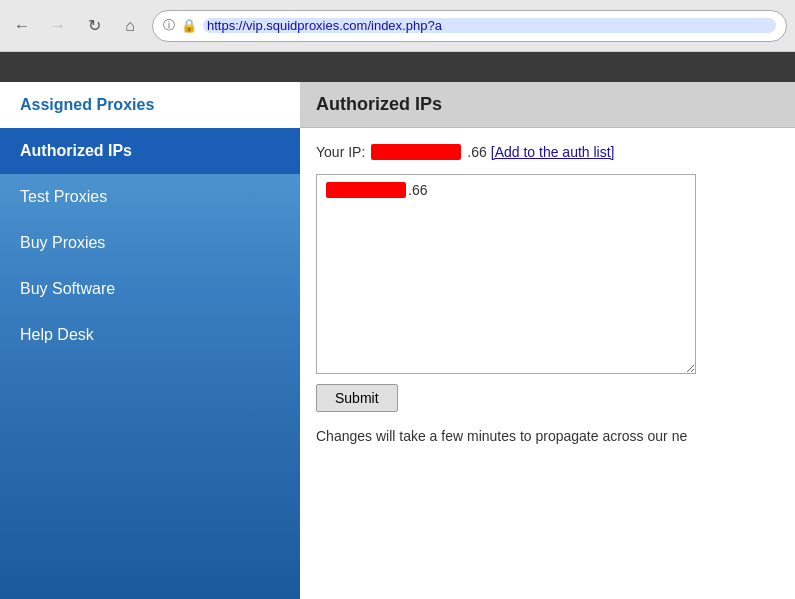 The height and width of the screenshot is (599, 795). I want to click on address-bar: ⓘ 🔒, so click(470, 26).